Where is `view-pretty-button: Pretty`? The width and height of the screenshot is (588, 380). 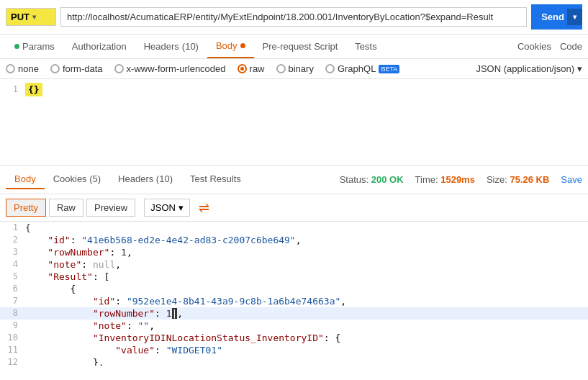 view-pretty-button: Pretty is located at coordinates (26, 207).